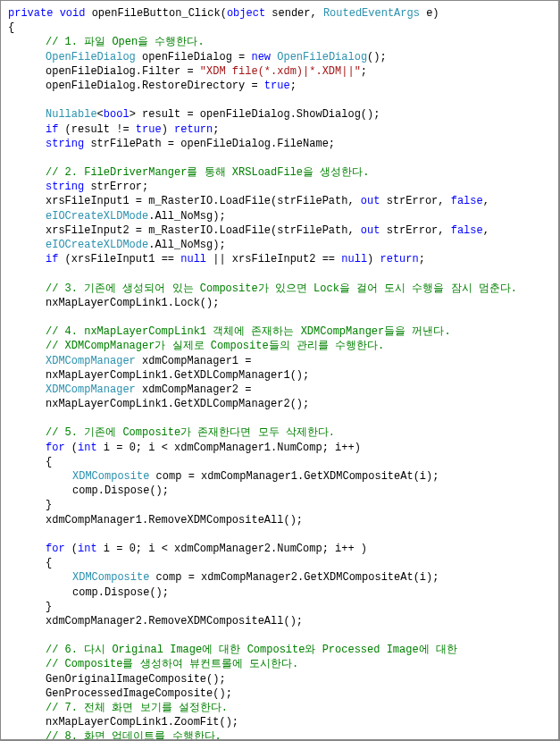 The width and height of the screenshot is (560, 741). I want to click on token-kw: out, so click(371, 231).